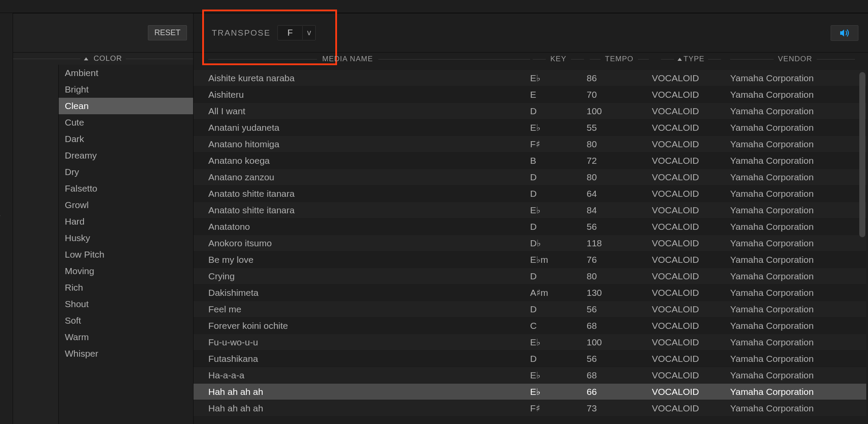 The height and width of the screenshot is (424, 868). Describe the element at coordinates (530, 78) in the screenshot. I see `table-row: Aishite kureta narabaE♭86VOCALOIDYamaha …` at that location.